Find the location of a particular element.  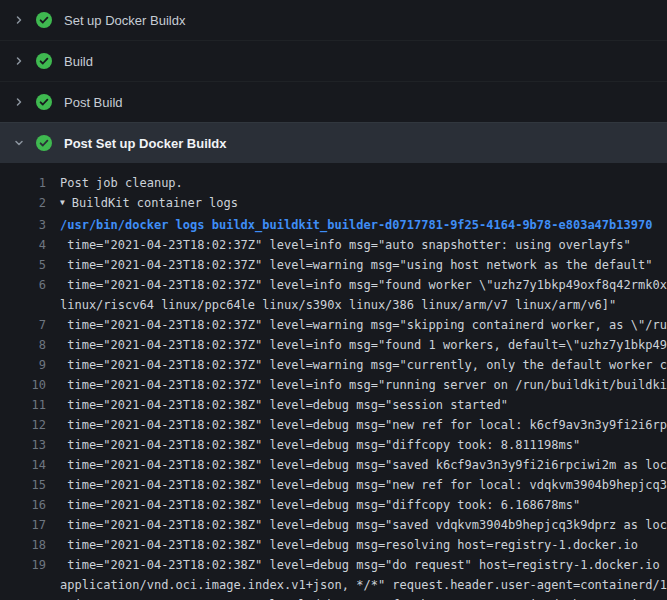

log-line-number: 6 is located at coordinates (23, 285).